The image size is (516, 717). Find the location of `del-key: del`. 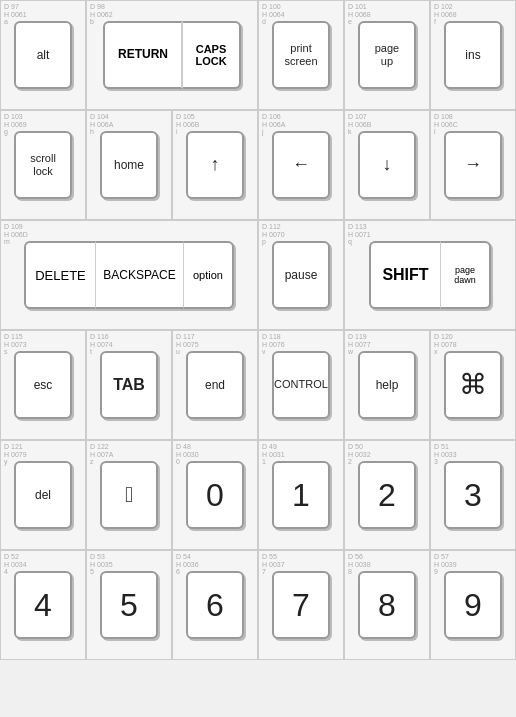

del-key: del is located at coordinates (43, 495).